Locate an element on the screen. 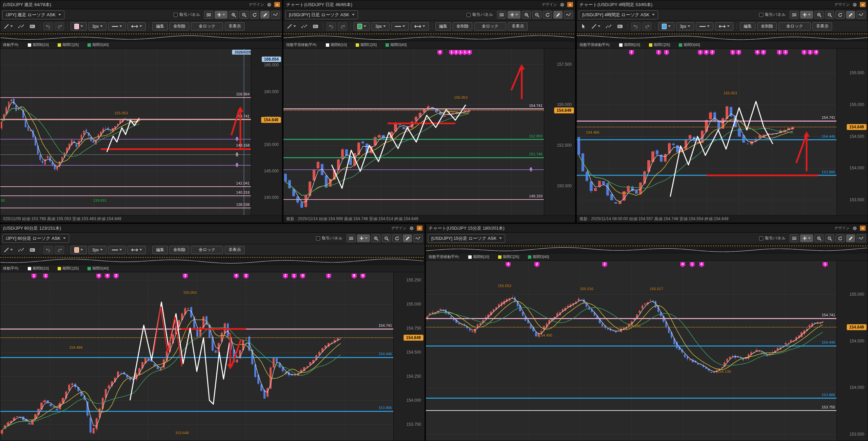  price-chart: 158.884154.741142.041140.318138.038149.1… is located at coordinates (125, 132).